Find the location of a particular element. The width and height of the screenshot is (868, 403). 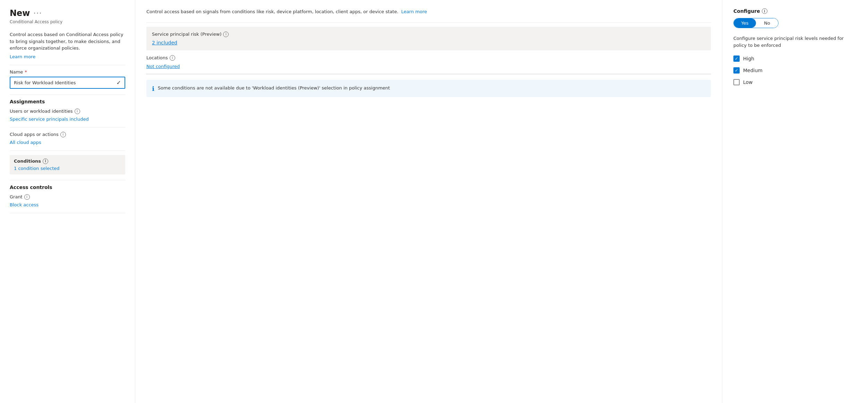

page-title: New is located at coordinates (20, 13).